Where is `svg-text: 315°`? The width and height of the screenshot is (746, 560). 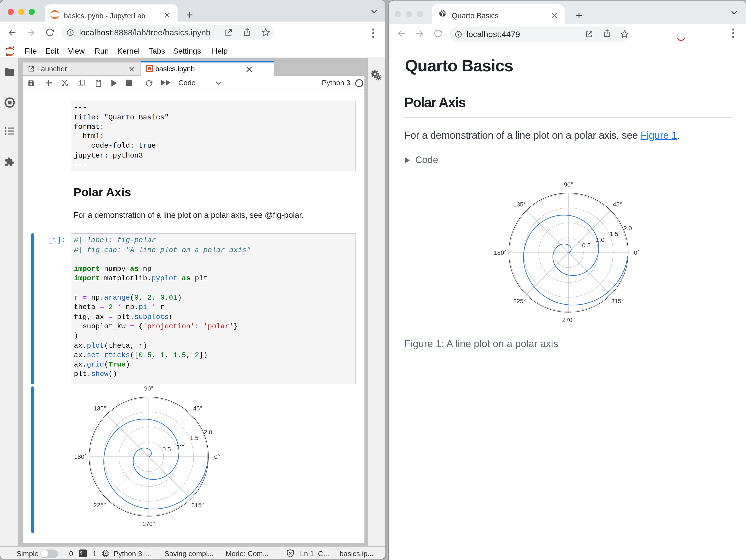 svg-text: 315° is located at coordinates (198, 505).